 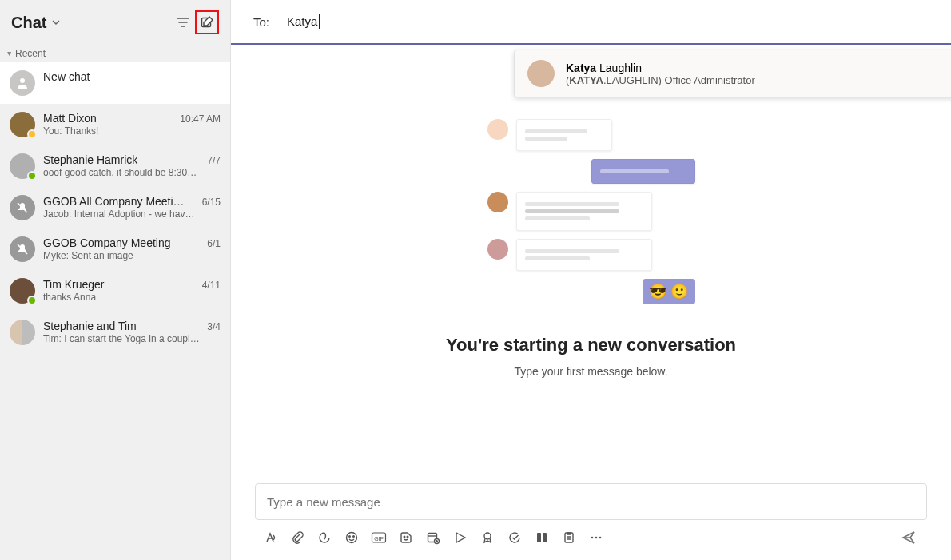 I want to click on compose-box, so click(x=591, y=502).